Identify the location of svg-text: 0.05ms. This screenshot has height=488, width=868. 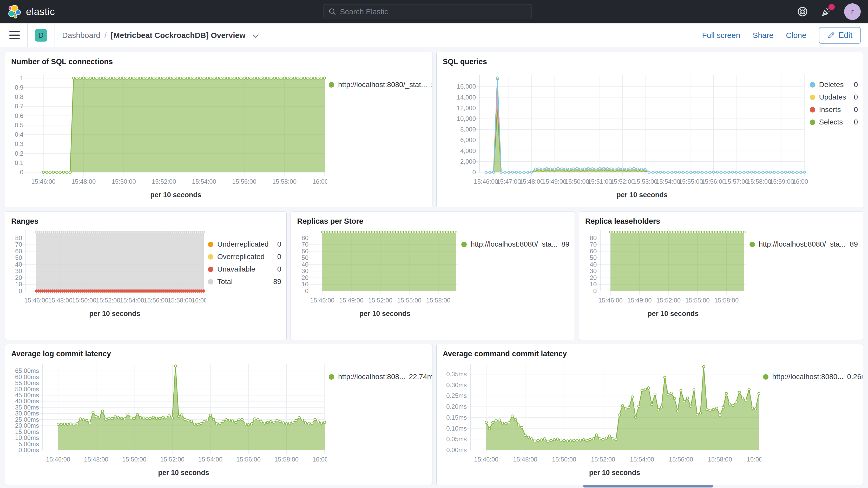
(456, 439).